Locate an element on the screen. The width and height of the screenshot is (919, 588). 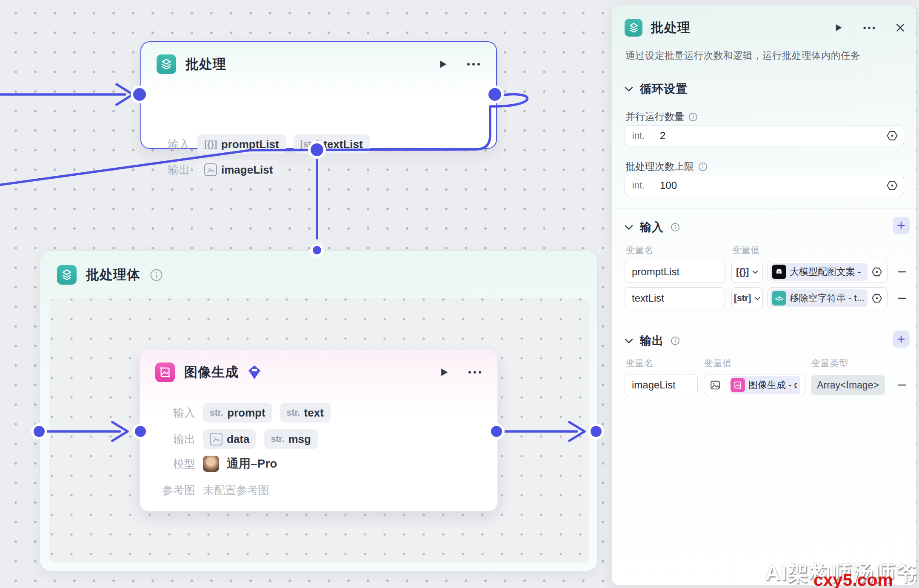
string-type-icon: [str] is located at coordinates (742, 298).